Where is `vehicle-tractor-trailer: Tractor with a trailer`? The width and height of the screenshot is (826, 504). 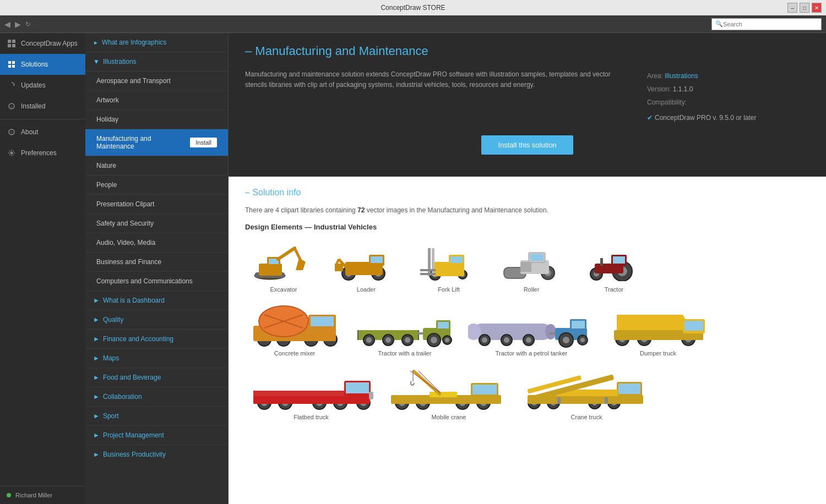 vehicle-tractor-trailer: Tractor with a trailer is located at coordinates (405, 330).